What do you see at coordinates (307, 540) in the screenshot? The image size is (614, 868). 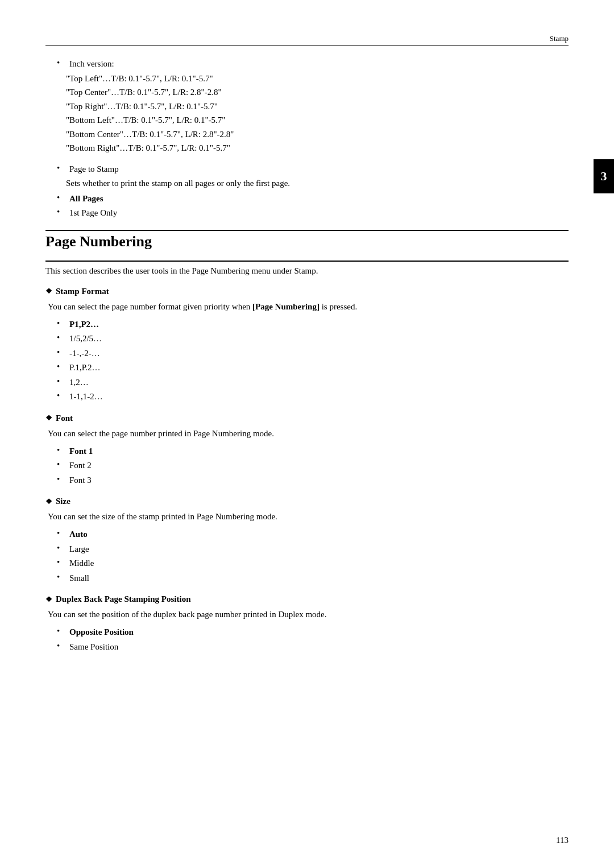 I see `size-block: ❖ Size You can set the size of the stamp…` at bounding box center [307, 540].